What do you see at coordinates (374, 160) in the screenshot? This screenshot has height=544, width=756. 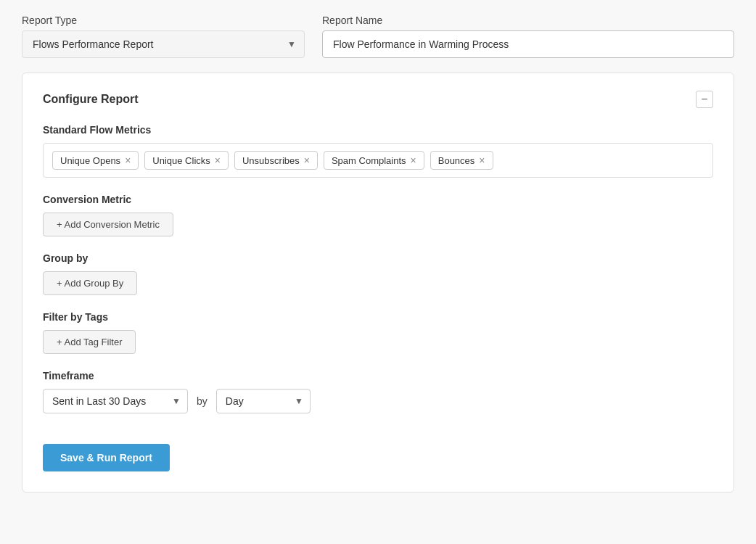 I see `metric-tag-spam-complaints: Spam Complaints ×` at bounding box center [374, 160].